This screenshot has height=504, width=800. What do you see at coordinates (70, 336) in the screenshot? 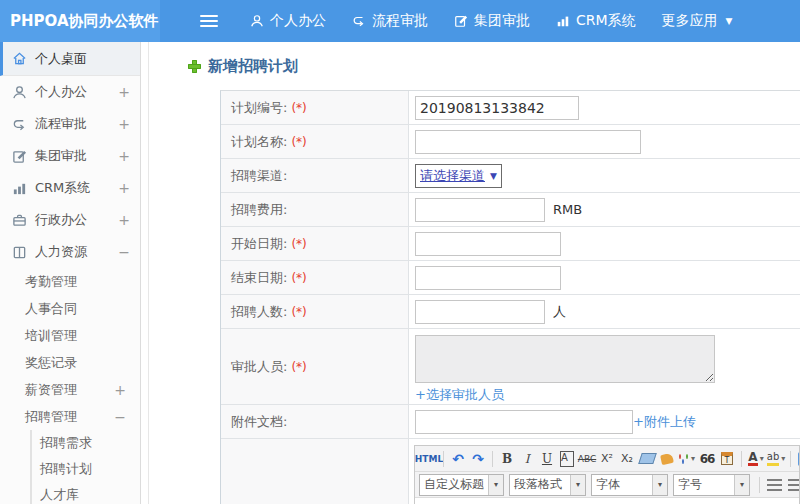
I see `sidebar-item-training: 培训管理` at bounding box center [70, 336].